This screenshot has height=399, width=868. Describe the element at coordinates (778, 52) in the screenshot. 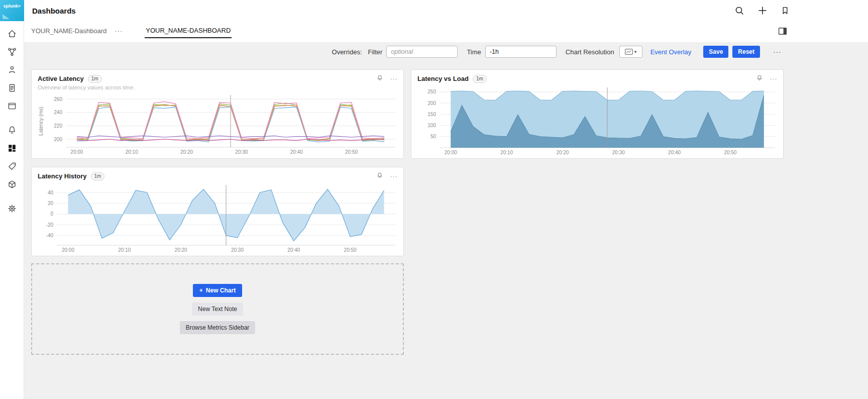

I see `toolbar-more-button: ···` at that location.